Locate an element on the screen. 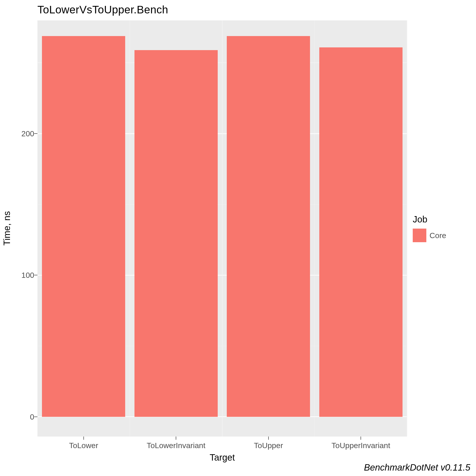 This screenshot has width=476, height=476. legend-title: Job is located at coordinates (429, 219).